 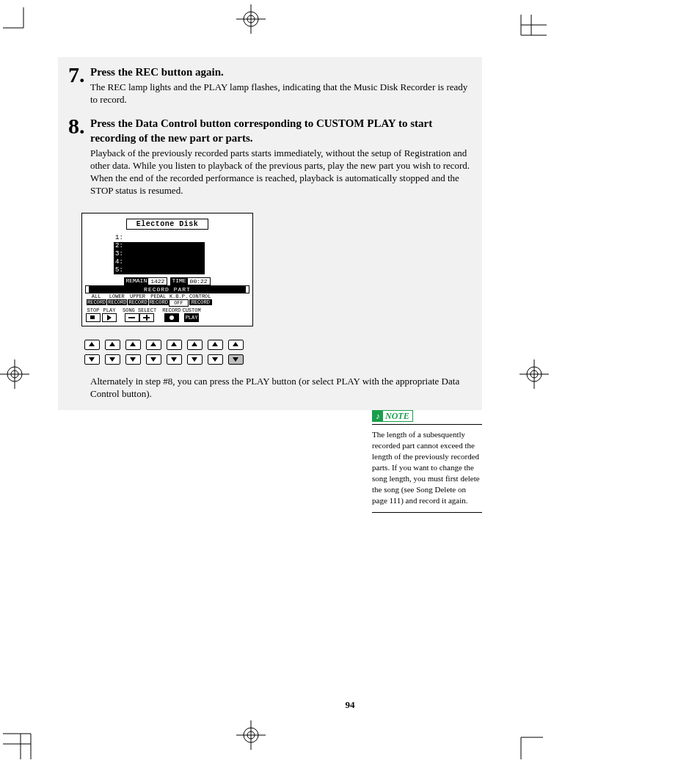 I want to click on note-music-icon: ♪, so click(x=378, y=416).